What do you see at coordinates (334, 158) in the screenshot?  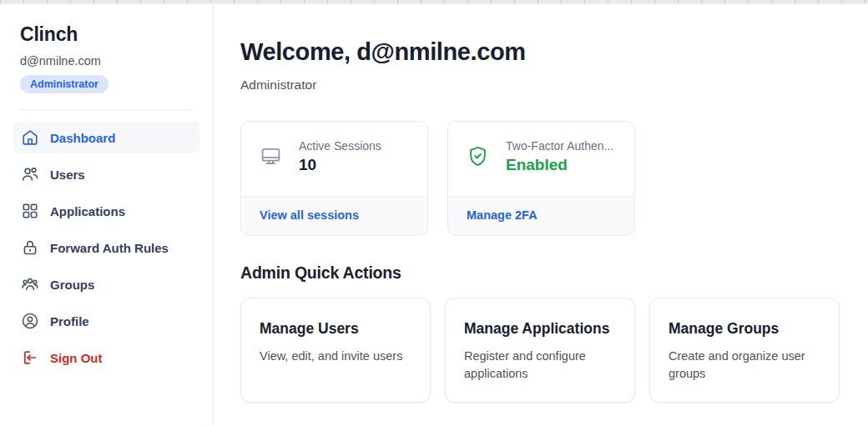 I see `stat-card-body: Active Sessions 10` at bounding box center [334, 158].